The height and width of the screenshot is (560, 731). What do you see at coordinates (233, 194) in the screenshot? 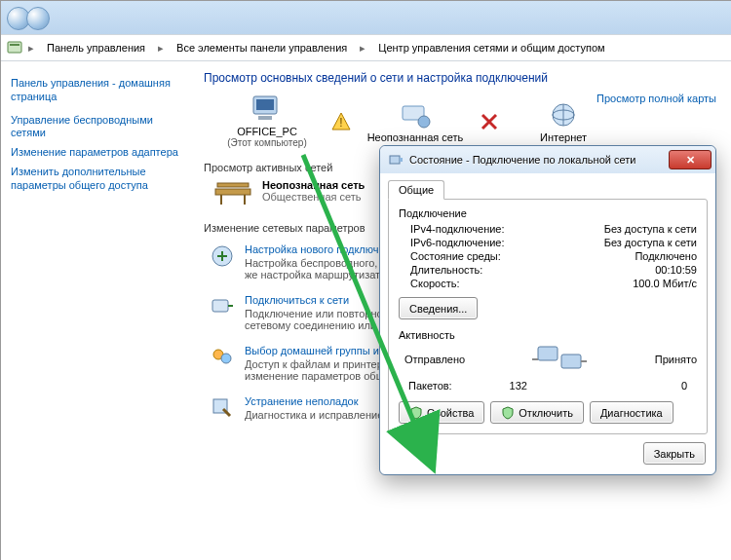
I see `bench-icon` at bounding box center [233, 194].